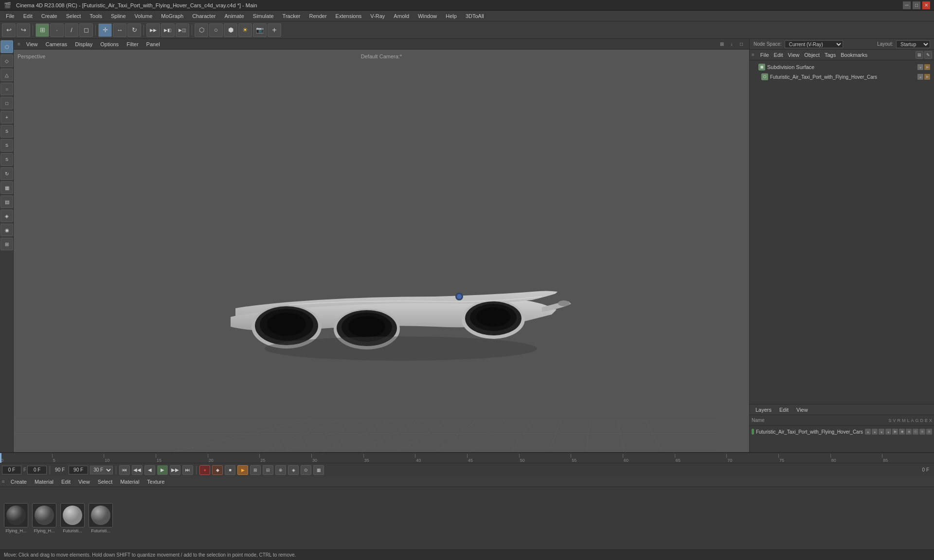  What do you see at coordinates (137, 470) in the screenshot?
I see `step-back-button: ◀◀` at bounding box center [137, 470].